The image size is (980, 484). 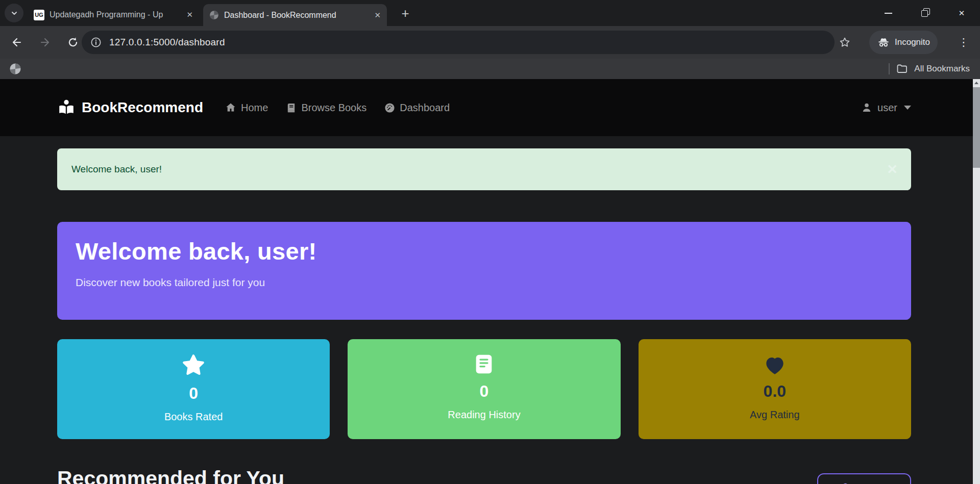 What do you see at coordinates (193, 365) in the screenshot?
I see `star-icon` at bounding box center [193, 365].